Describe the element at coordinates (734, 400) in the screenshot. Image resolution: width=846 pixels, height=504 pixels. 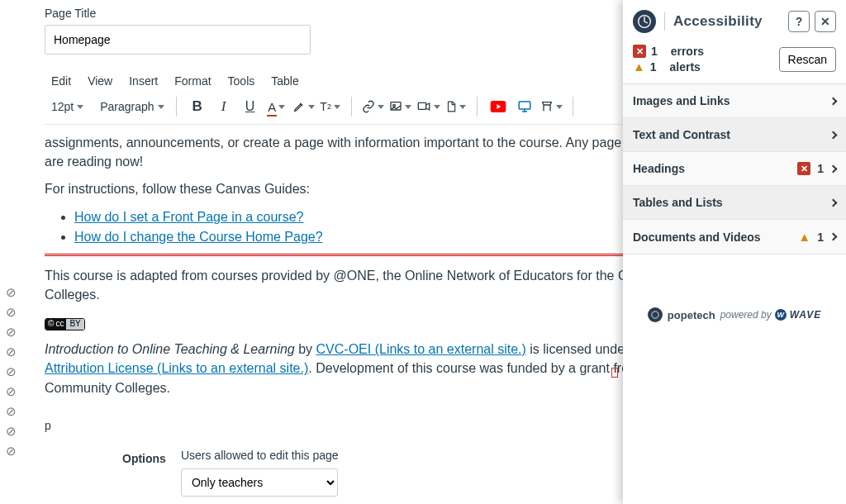
I see `panel-footer: popetech powered by W WAVE` at that location.